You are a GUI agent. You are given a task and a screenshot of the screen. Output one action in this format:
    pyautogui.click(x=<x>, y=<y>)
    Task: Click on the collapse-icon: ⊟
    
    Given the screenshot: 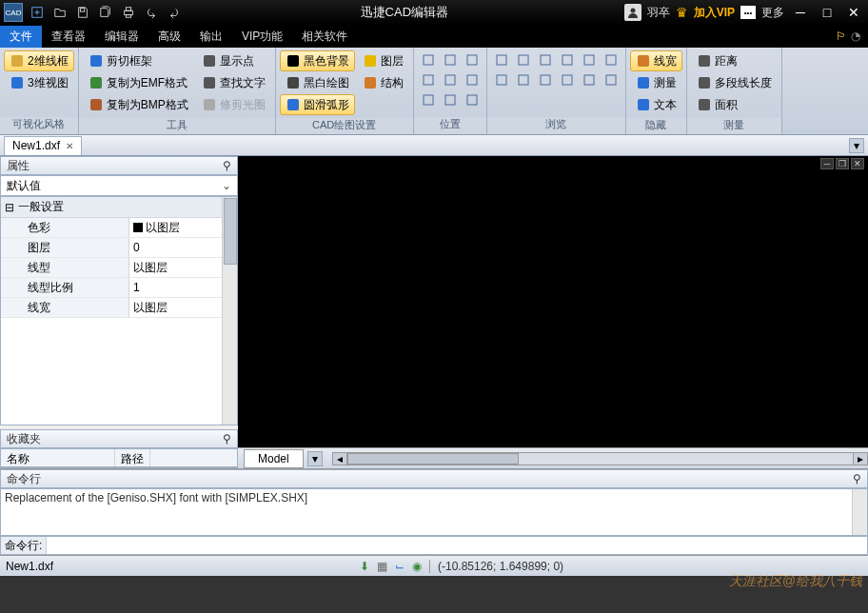 What is the action you would take?
    pyautogui.click(x=10, y=208)
    